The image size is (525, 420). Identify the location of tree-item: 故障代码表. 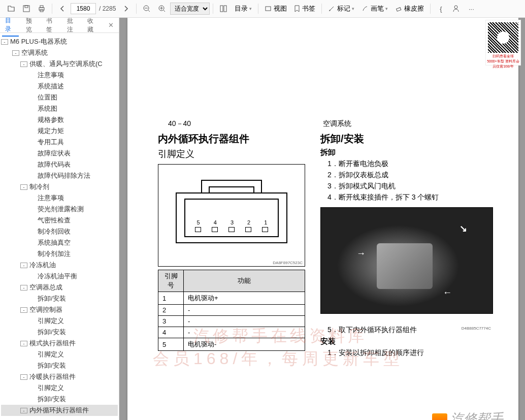
(59, 165).